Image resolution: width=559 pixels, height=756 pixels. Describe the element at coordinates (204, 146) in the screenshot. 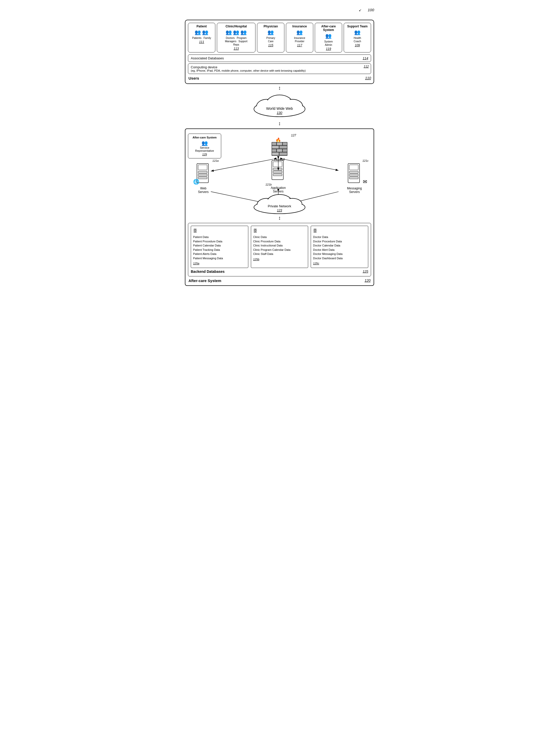

I see `aftercare-small-box: After-care System 👥 ServiceRepresentativ…` at that location.